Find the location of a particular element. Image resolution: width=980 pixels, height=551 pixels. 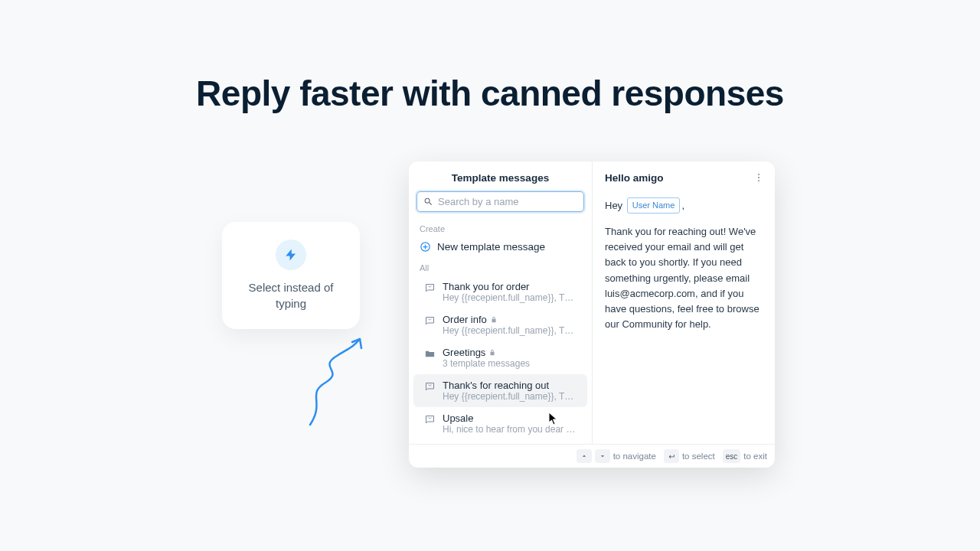

section-label-create: Create is located at coordinates (501, 228).